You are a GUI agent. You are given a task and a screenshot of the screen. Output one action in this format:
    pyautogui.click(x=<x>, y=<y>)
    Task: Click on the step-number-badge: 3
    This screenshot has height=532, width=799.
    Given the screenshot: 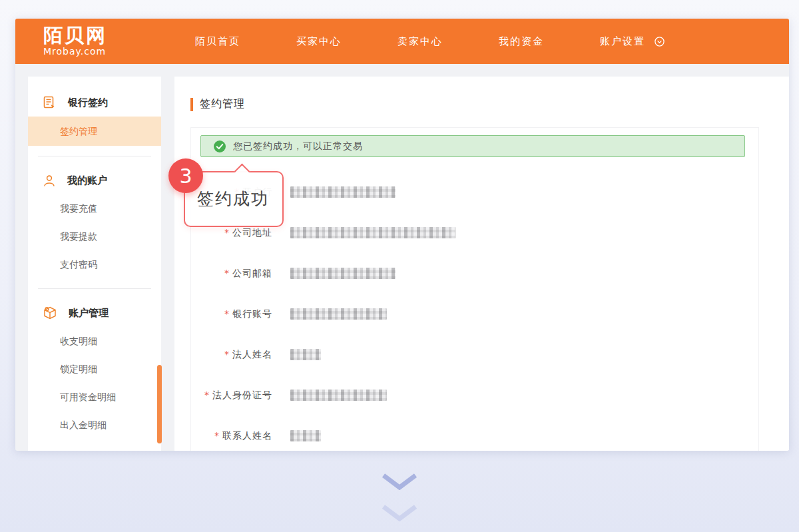 What is the action you would take?
    pyautogui.click(x=186, y=176)
    